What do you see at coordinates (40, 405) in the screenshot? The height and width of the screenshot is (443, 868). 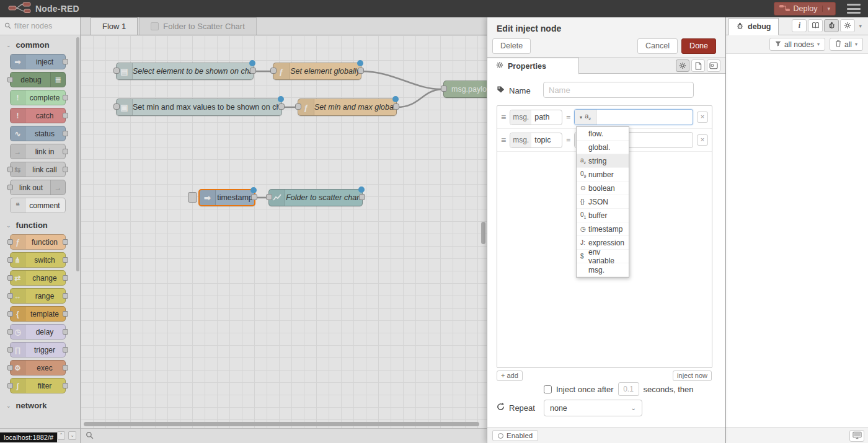 I see `palette-category-network: ⌄network` at bounding box center [40, 405].